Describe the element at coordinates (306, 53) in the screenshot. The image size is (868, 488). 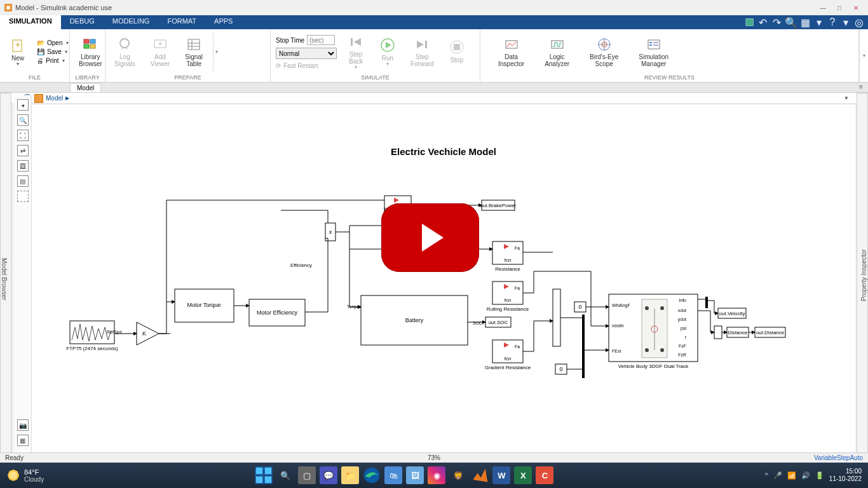
I see `sim-mode-select: Normal` at that location.